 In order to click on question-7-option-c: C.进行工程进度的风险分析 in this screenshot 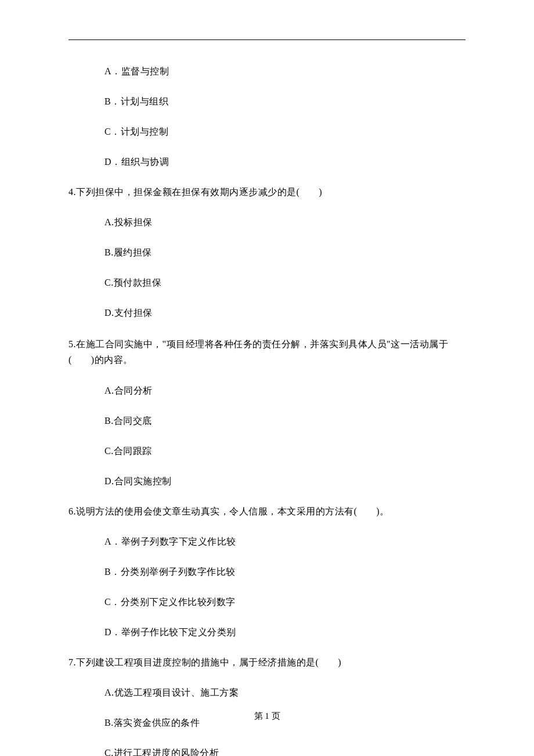, I will do `click(267, 751)`.